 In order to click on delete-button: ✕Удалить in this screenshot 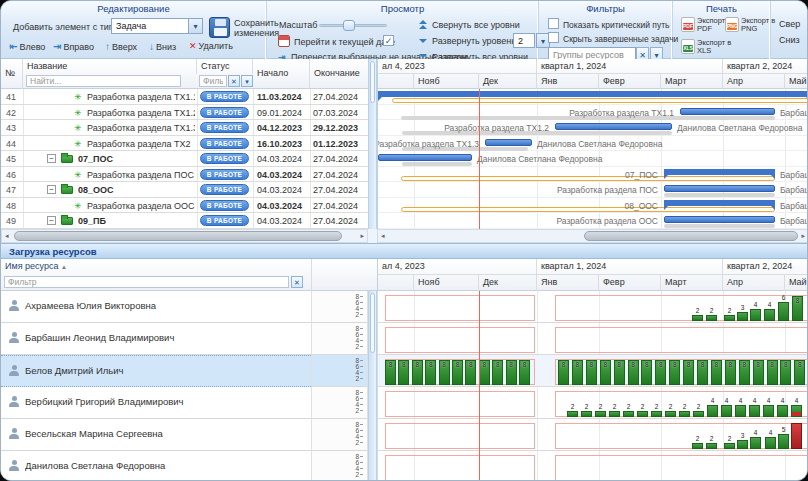, I will do `click(211, 46)`.